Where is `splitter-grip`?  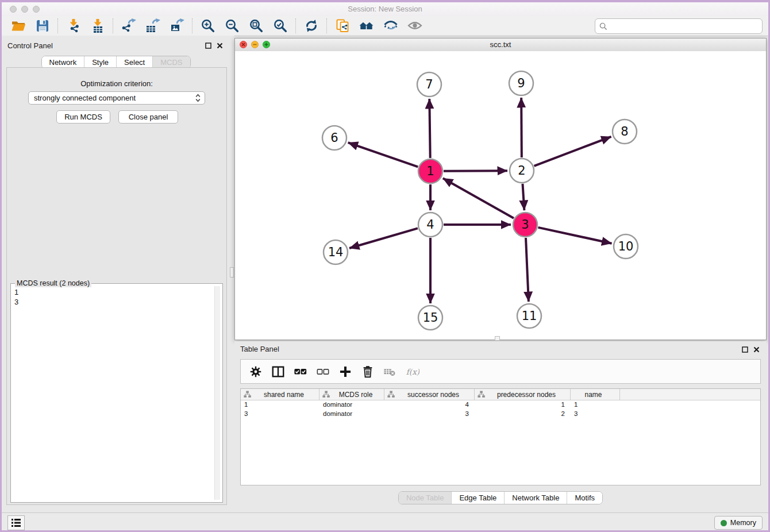 splitter-grip is located at coordinates (232, 272).